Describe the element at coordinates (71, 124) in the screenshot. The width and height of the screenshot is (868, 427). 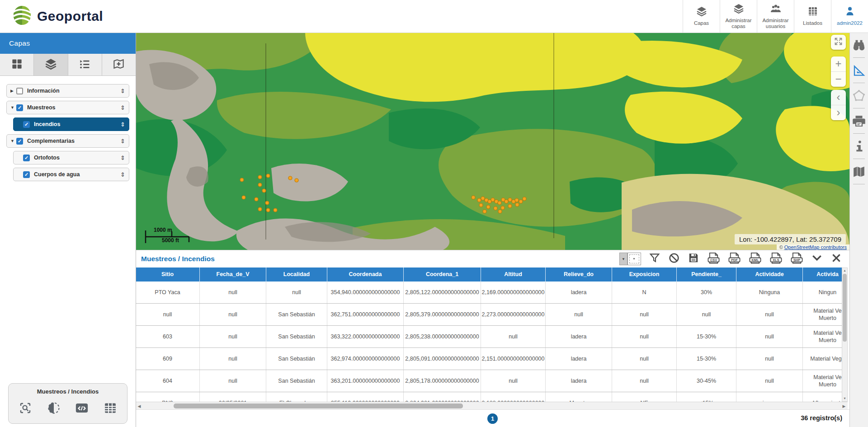
I see `layer-item-incendios: ✓Incendios⇕` at that location.